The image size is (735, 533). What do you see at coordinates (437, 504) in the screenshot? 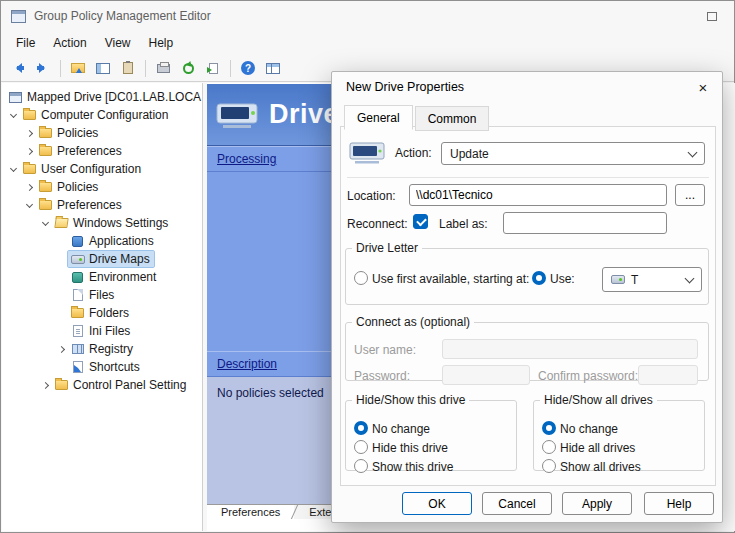
I see `ok-button: OK` at bounding box center [437, 504].